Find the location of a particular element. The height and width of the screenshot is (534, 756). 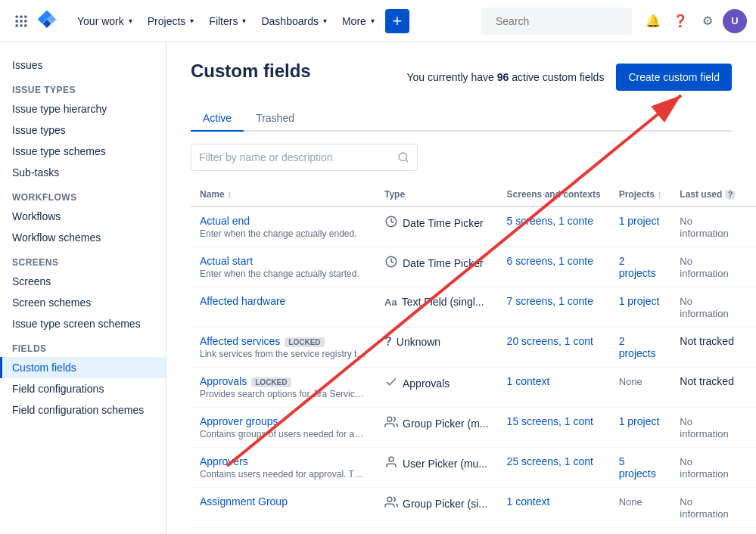

field-description: Contains users needed for approval. This… is located at coordinates (283, 474).